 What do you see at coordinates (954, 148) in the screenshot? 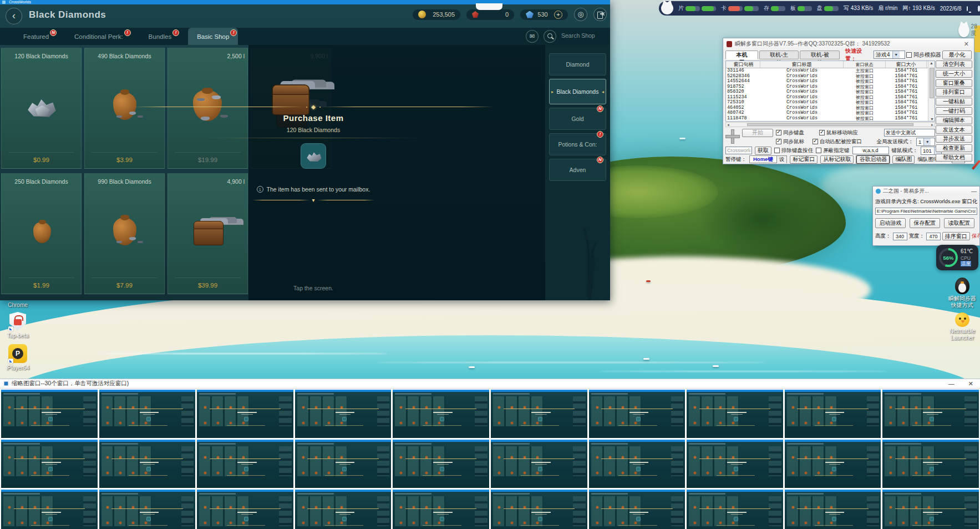
I see `sync-side-button: 检查更新` at bounding box center [954, 148].